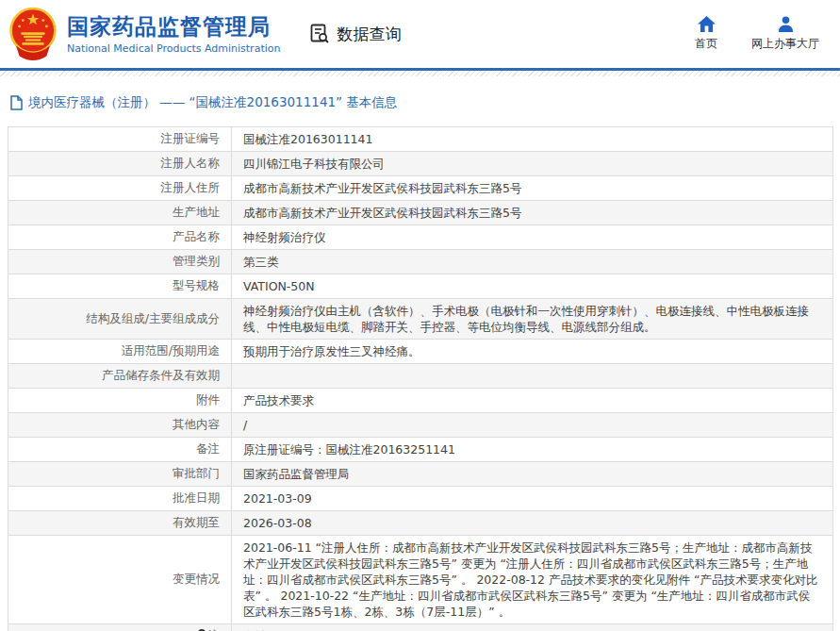 This screenshot has height=631, width=840. I want to click on field-label-text: 结构及组成/主要组成成分, so click(153, 319).